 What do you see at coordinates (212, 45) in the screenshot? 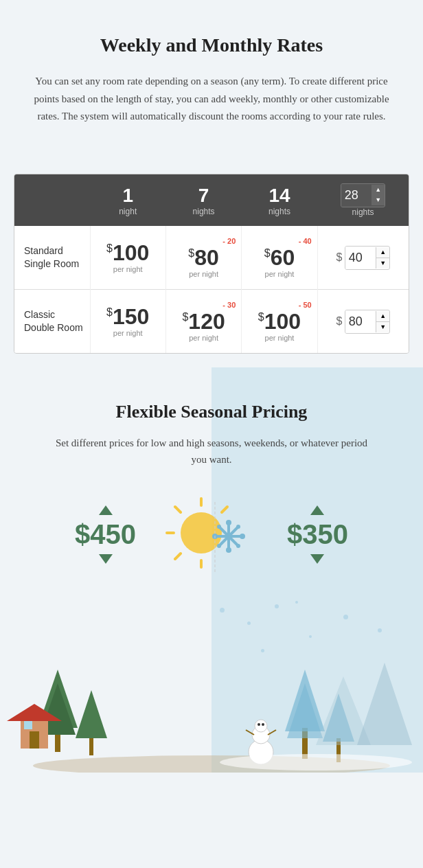
I see `rates-title: Weekly and Monthly Rates` at bounding box center [212, 45].